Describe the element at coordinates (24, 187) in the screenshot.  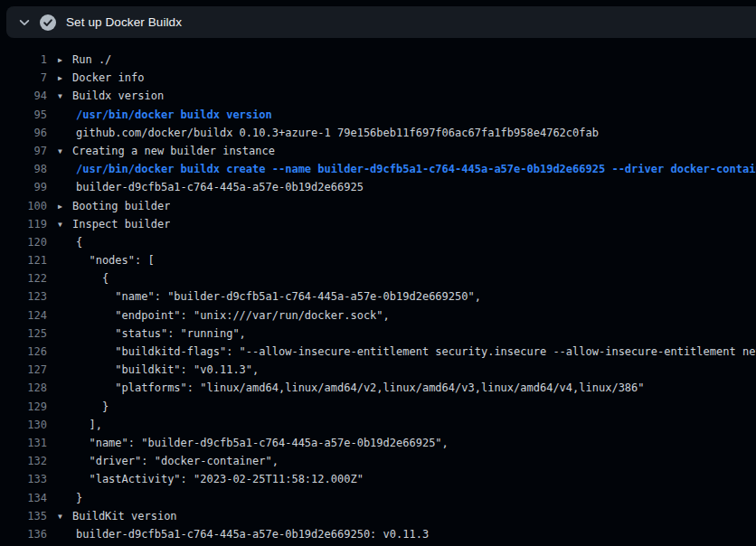
I see `line-number-link: 99` at that location.